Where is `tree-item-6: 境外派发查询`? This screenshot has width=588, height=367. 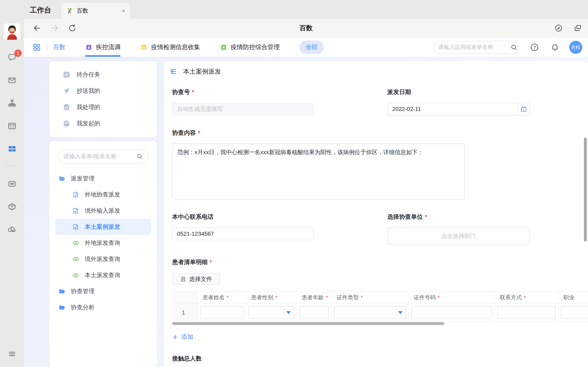 tree-item-6: 境外派发查询 is located at coordinates (103, 259).